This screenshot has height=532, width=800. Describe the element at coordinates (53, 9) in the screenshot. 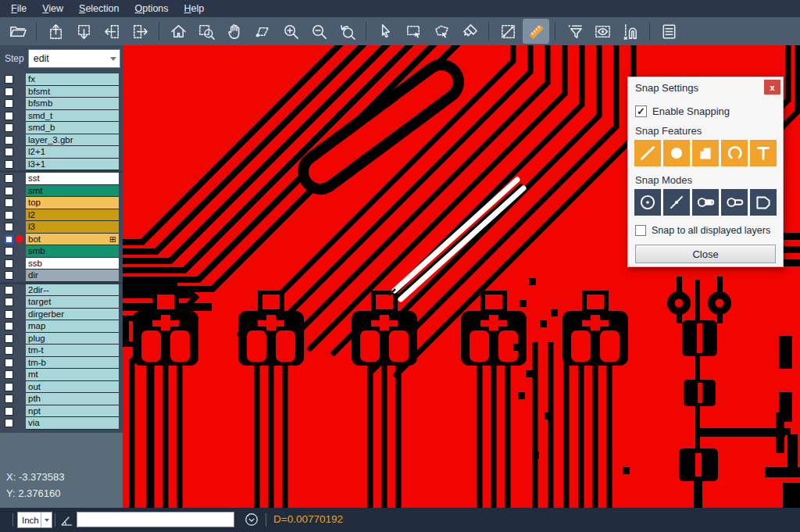

I see `menu-item-view: View` at that location.